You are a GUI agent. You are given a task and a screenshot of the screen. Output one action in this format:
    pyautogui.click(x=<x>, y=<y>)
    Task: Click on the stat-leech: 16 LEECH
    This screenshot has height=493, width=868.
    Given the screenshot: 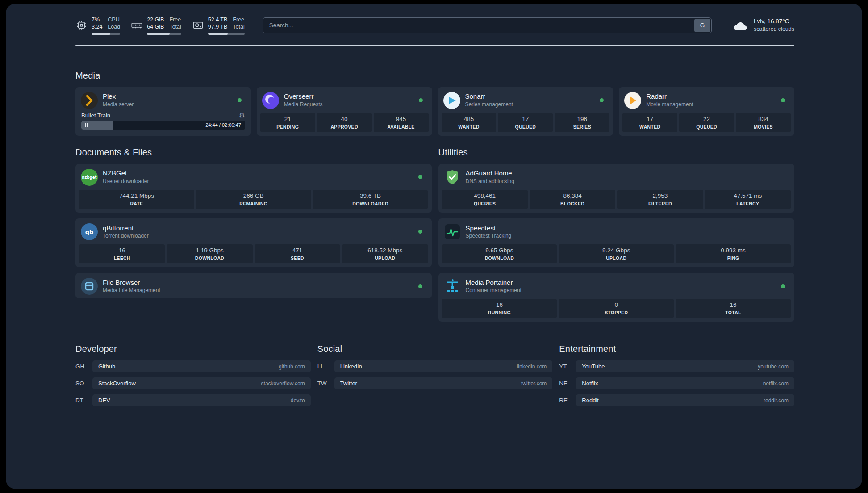 What is the action you would take?
    pyautogui.click(x=122, y=254)
    